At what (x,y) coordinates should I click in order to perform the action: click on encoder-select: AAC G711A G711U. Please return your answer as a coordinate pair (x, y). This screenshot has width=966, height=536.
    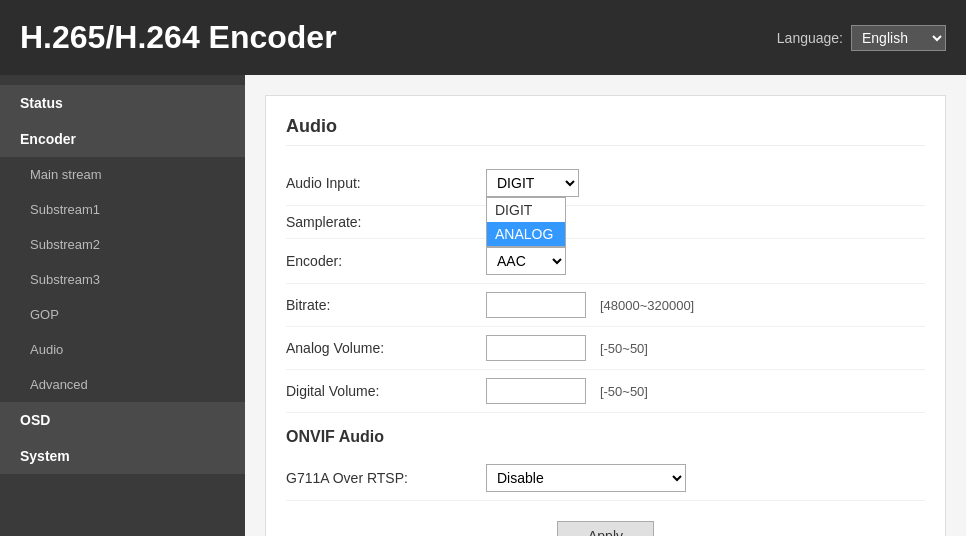
    Looking at the image, I should click on (526, 261).